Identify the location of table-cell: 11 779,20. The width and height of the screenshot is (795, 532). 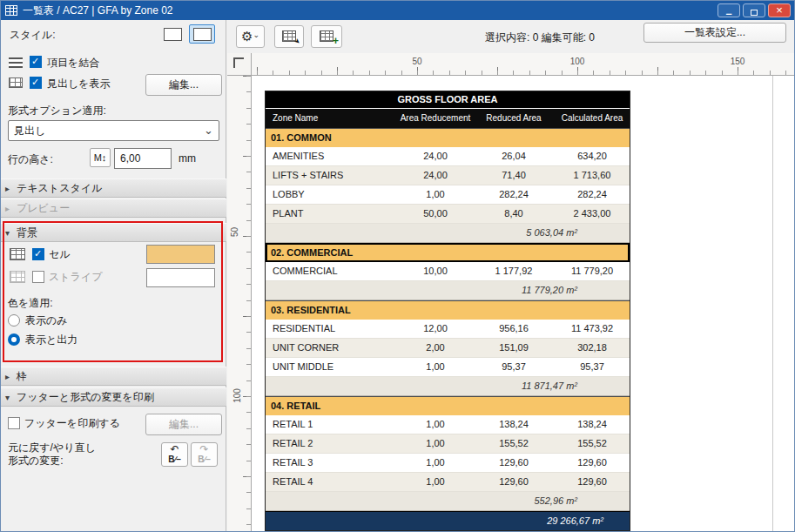
(592, 272).